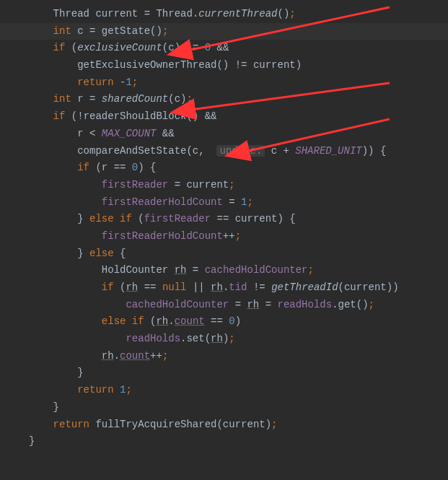 This screenshot has width=448, height=480. What do you see at coordinates (241, 151) in the screenshot?
I see `parameter-hint: update:` at bounding box center [241, 151].